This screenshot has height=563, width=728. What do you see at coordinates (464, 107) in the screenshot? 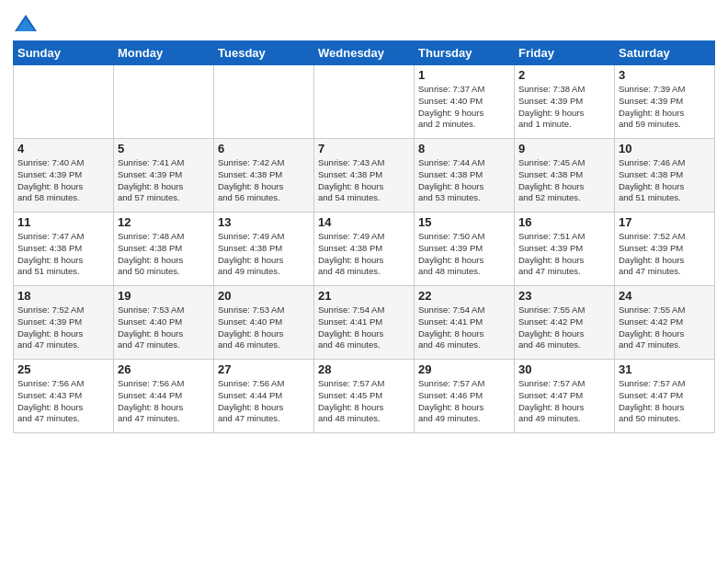
I see `day-info: Sunrise: 7:37 AM Sunset: 4:40 PM Dayligh…` at bounding box center [464, 107].